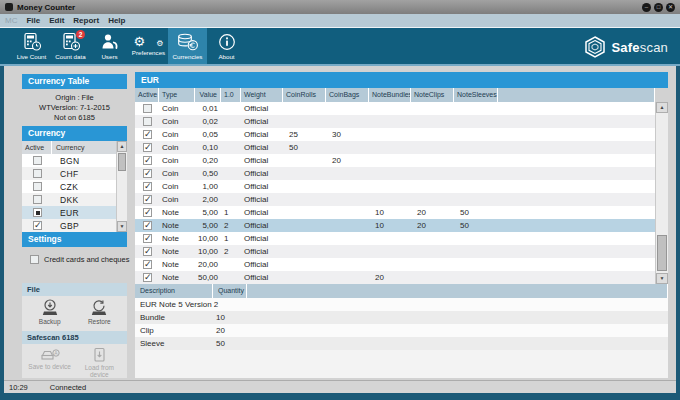 The width and height of the screenshot is (680, 400). Describe the element at coordinates (658, 8) in the screenshot. I see `maximize-icon: □` at that location.